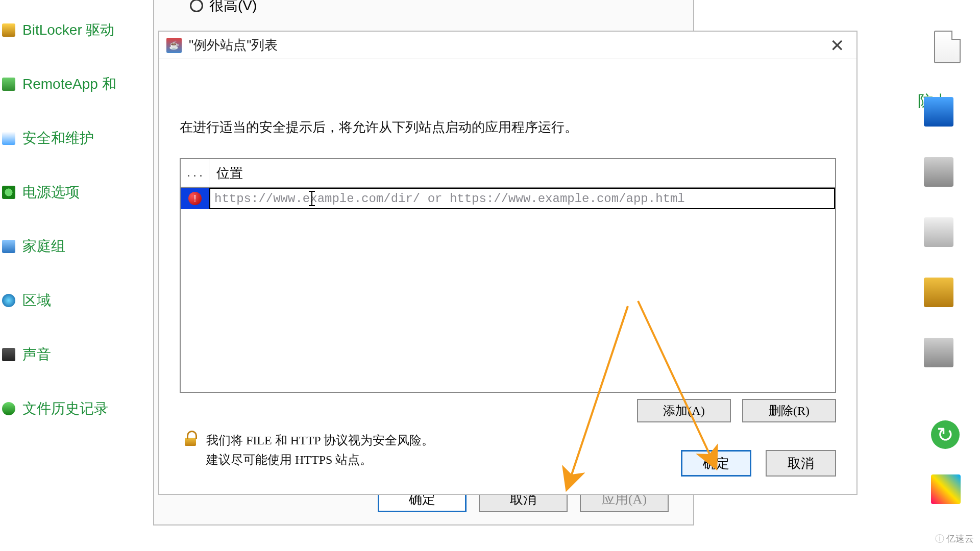 The width and height of the screenshot is (980, 551). Describe the element at coordinates (65, 409) in the screenshot. I see `cp-label: 文件历史记录` at that location.